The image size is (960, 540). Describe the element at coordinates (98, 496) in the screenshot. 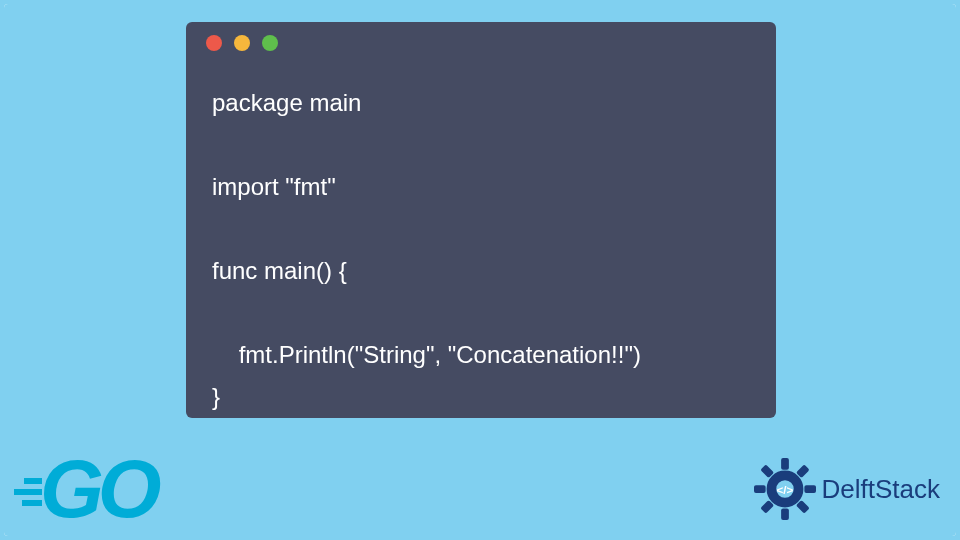

I see `go-logo: GO` at that location.